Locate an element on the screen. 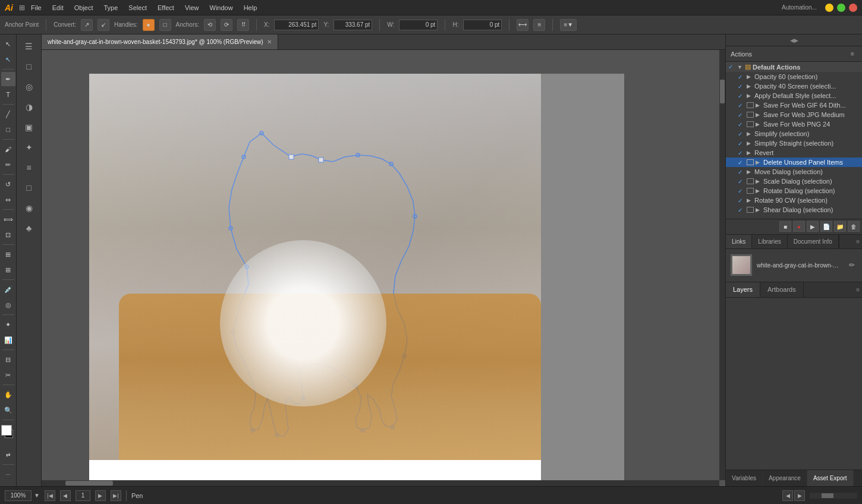  status-back-btn: ◀ is located at coordinates (788, 496).